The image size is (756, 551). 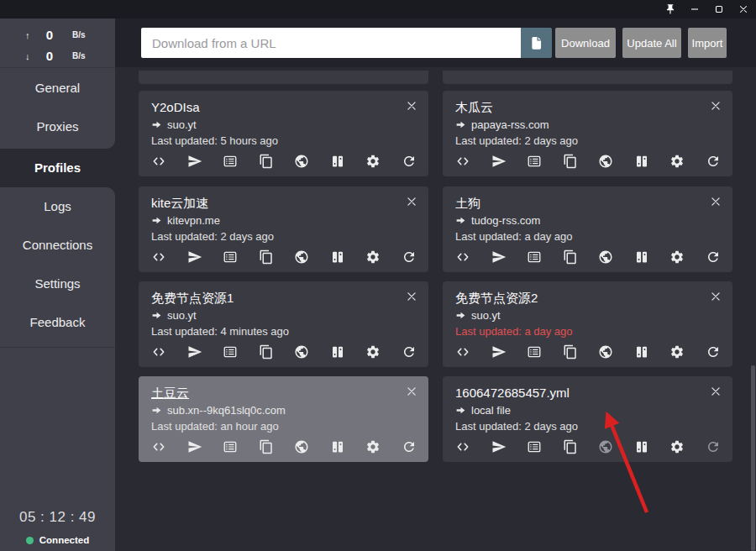 I want to click on pin-icon, so click(x=670, y=9).